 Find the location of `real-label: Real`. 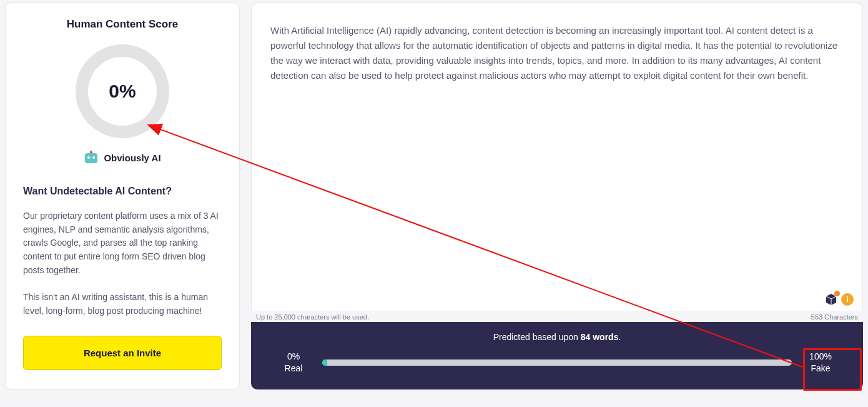

real-label: Real is located at coordinates (293, 369).